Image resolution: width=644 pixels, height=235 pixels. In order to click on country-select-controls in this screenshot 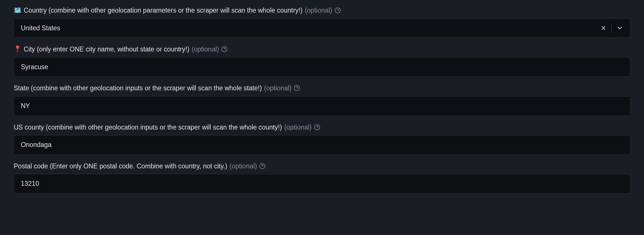, I will do `click(611, 28)`.